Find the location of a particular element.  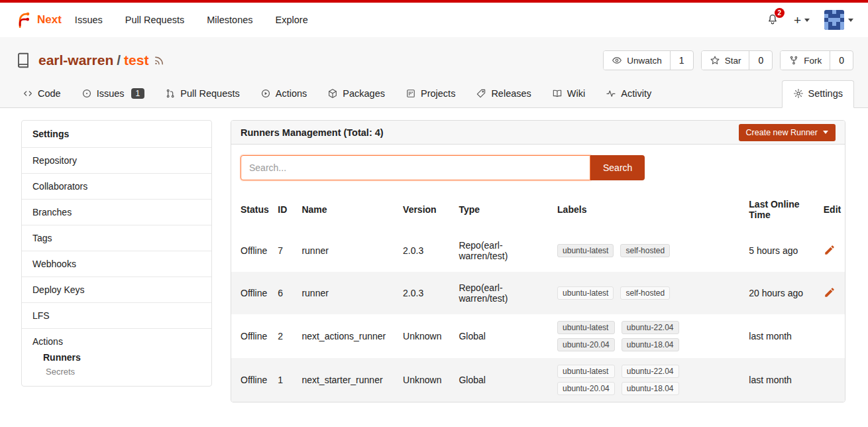

header-type: Type is located at coordinates (502, 209).